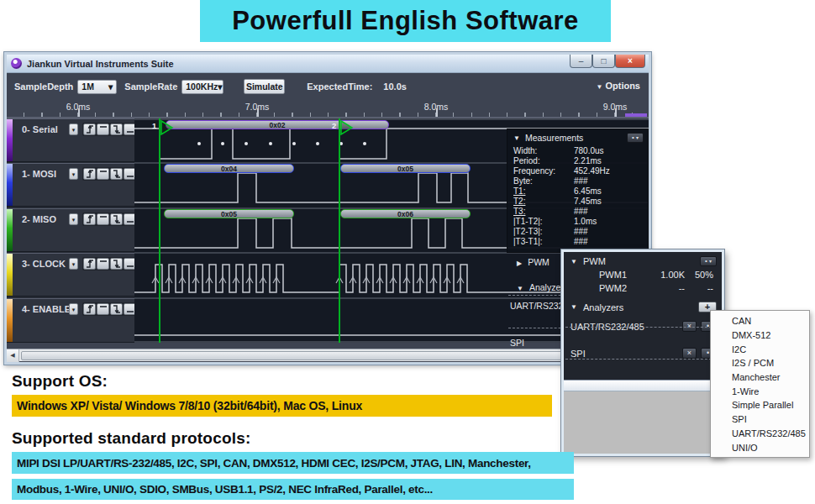 The width and height of the screenshot is (815, 504). I want to click on sample-rate-select: 100KHz ▾, so click(202, 87).